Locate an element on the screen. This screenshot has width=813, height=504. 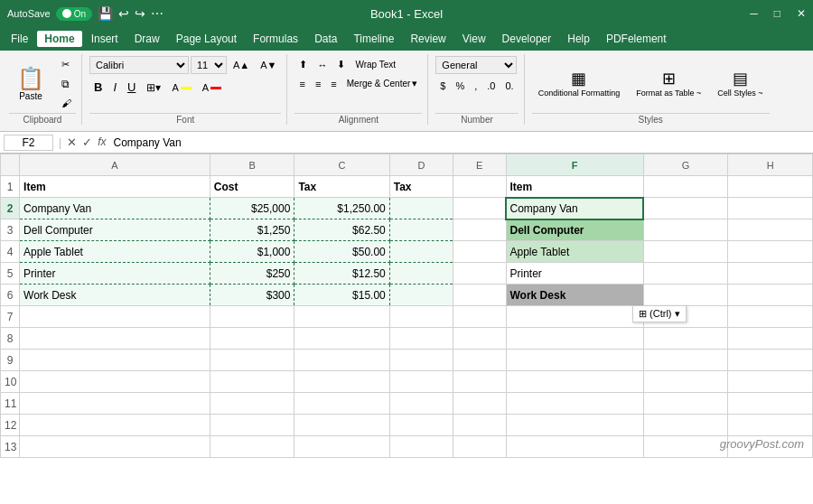
cell-C13 is located at coordinates (341, 447).